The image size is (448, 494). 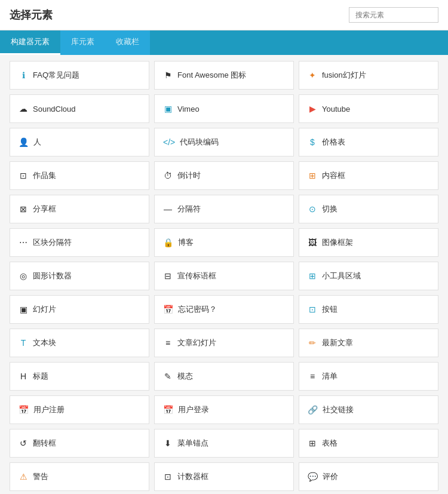 What do you see at coordinates (168, 243) in the screenshot?
I see `element-icon: 🔒` at bounding box center [168, 243].